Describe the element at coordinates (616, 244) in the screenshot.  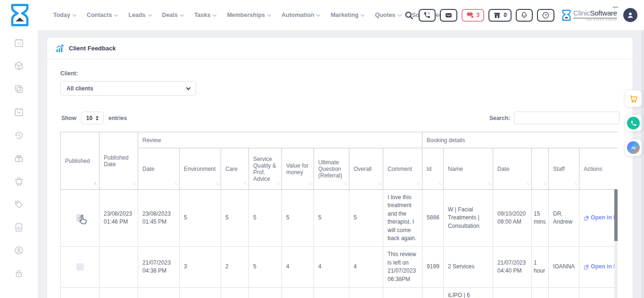
I see `table-scrollbar` at that location.